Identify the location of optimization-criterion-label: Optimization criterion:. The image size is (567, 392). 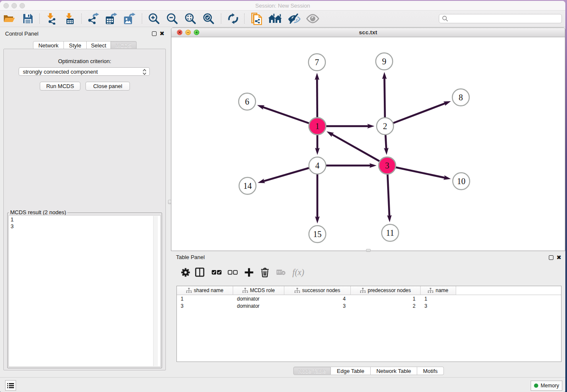
(85, 61).